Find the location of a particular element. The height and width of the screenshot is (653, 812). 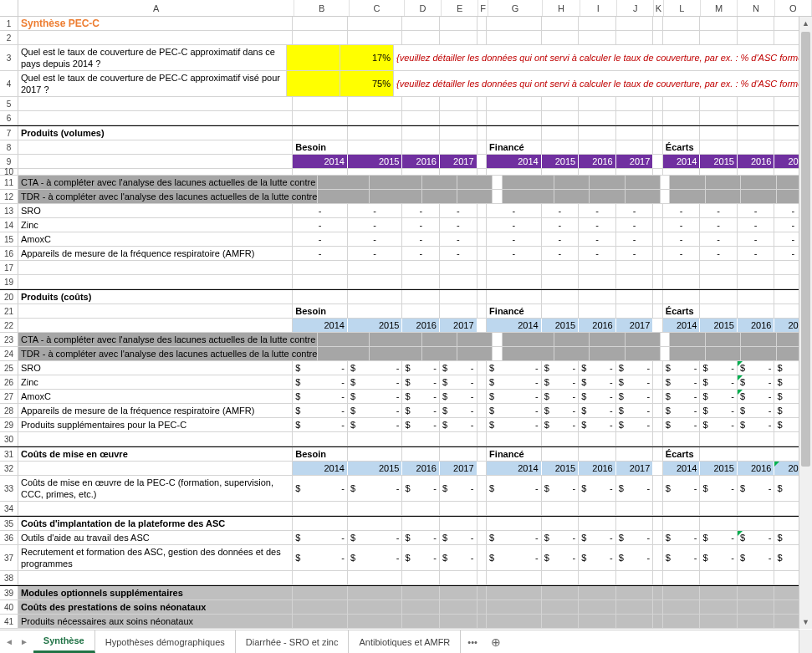

sheet-tabs: ◄ ► Synthèse Hypothèses démographiques D… is located at coordinates (400, 641).